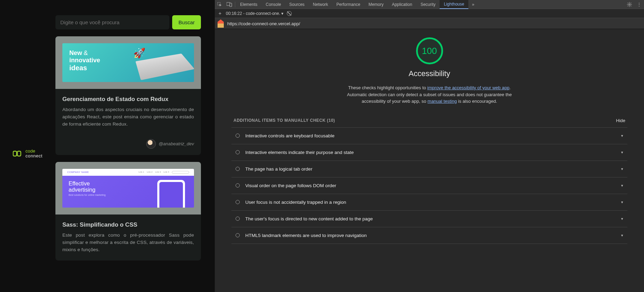 This screenshot has width=644, height=292. I want to click on audit-row: Interactive elements indicate their purp…, so click(430, 153).